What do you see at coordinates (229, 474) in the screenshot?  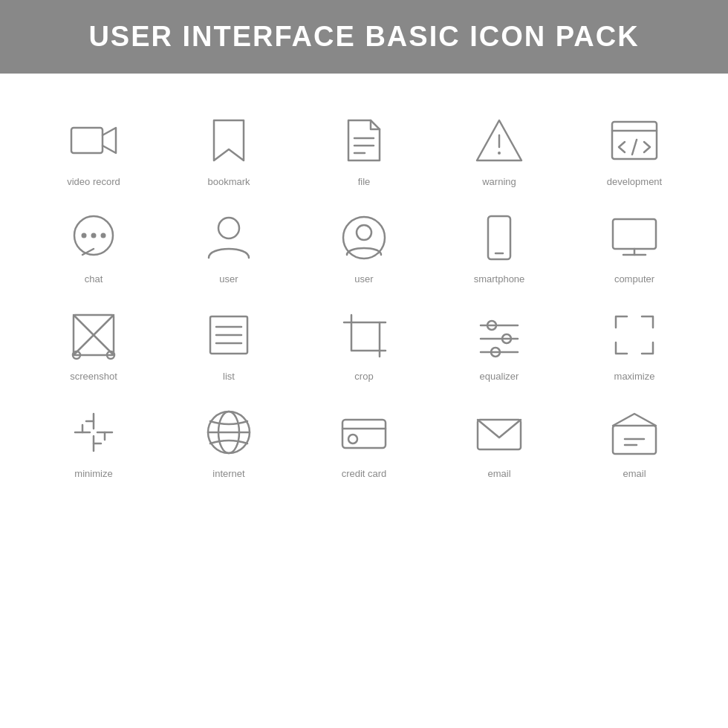 I see `icon-label-internet: internet` at bounding box center [229, 474].